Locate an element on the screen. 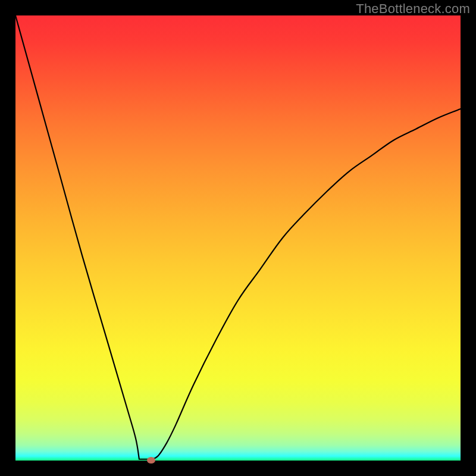  minimum-marker-dot is located at coordinates (151, 461).